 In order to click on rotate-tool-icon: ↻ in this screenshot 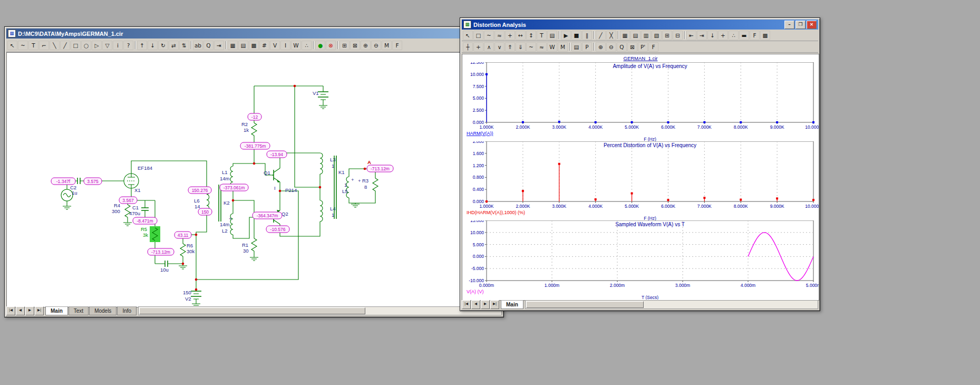, I will do `click(163, 45)`.